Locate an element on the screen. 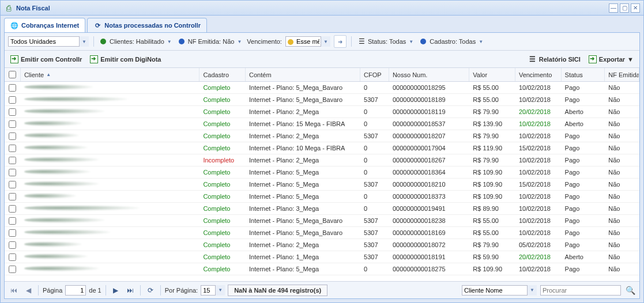 The height and width of the screenshot is (303, 644). col-cadastro: Cadastro is located at coordinates (223, 75).